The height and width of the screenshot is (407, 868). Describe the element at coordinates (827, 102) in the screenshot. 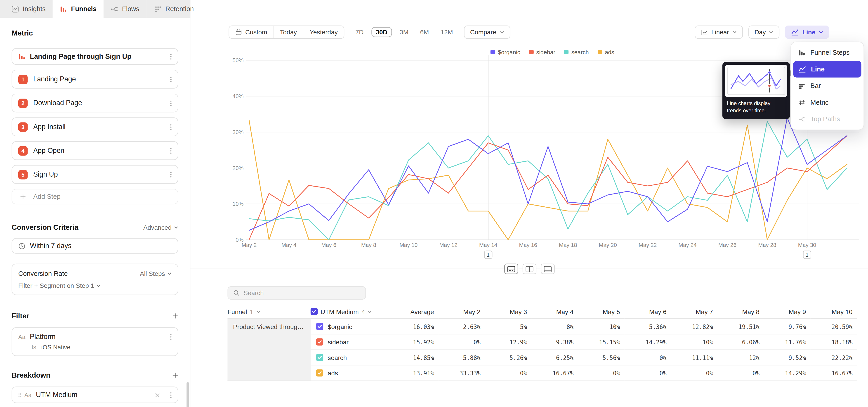

I see `menu-item-metric: Metric` at that location.